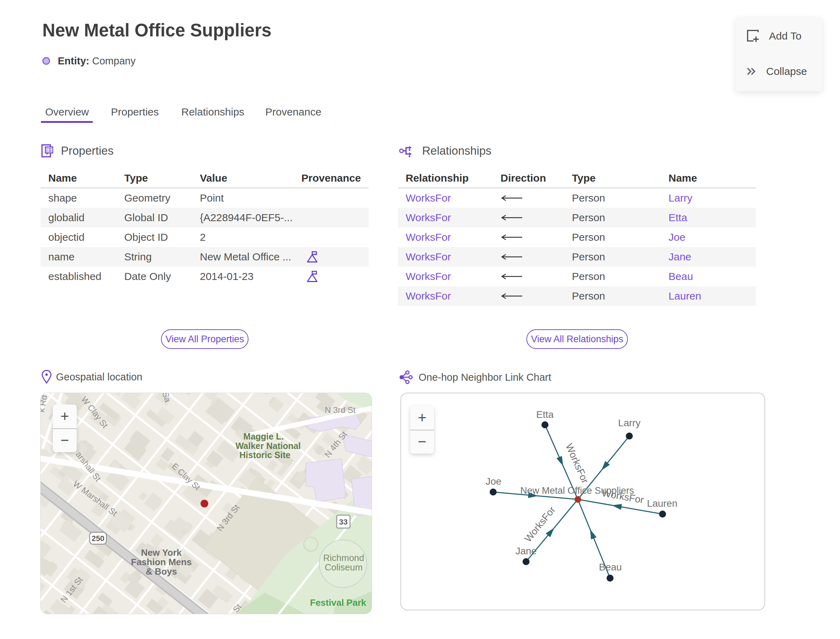 The width and height of the screenshot is (840, 639). I want to click on svg-text: Joe, so click(493, 482).